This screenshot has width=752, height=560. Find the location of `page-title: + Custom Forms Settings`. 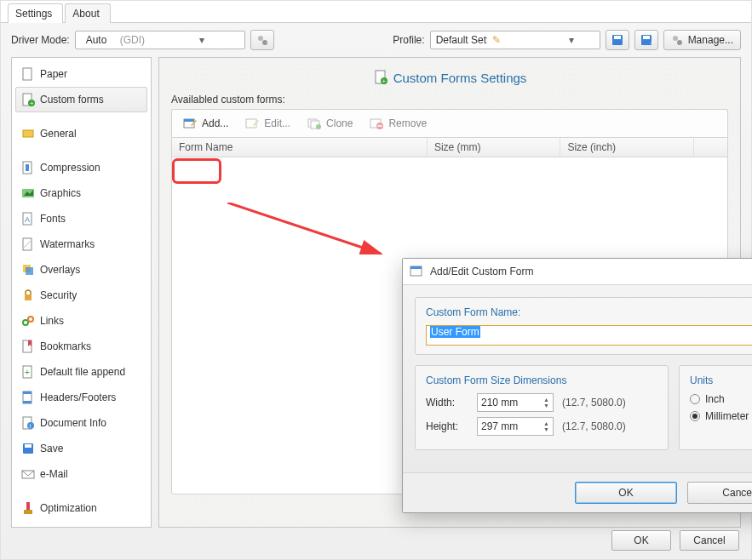

page-title: + Custom Forms Settings is located at coordinates (450, 80).